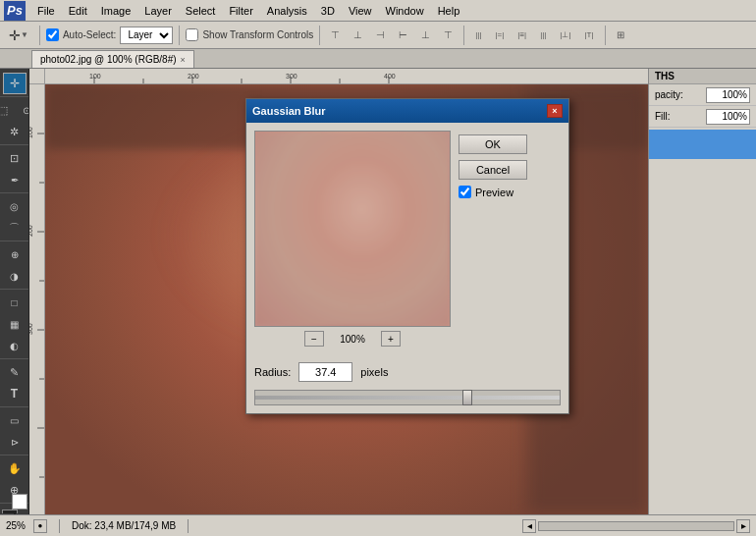  I want to click on zoom-info-btn: ●, so click(40, 526).